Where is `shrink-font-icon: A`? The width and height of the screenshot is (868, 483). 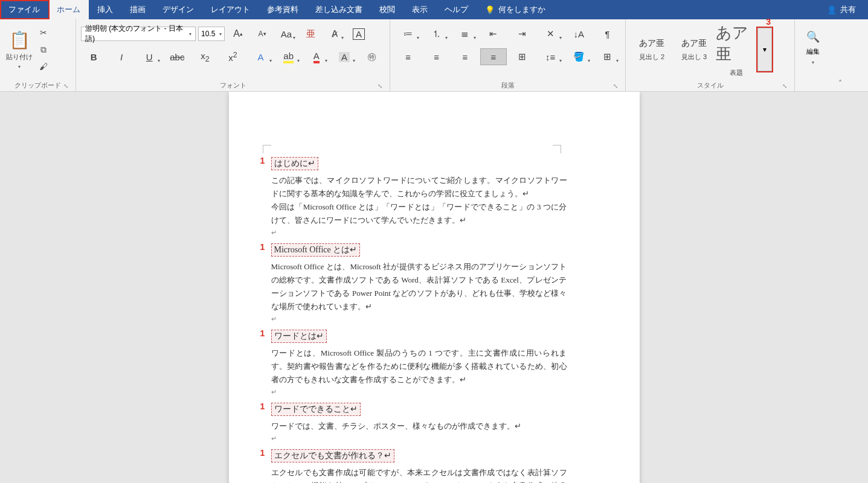
shrink-font-icon: A is located at coordinates (260, 34).